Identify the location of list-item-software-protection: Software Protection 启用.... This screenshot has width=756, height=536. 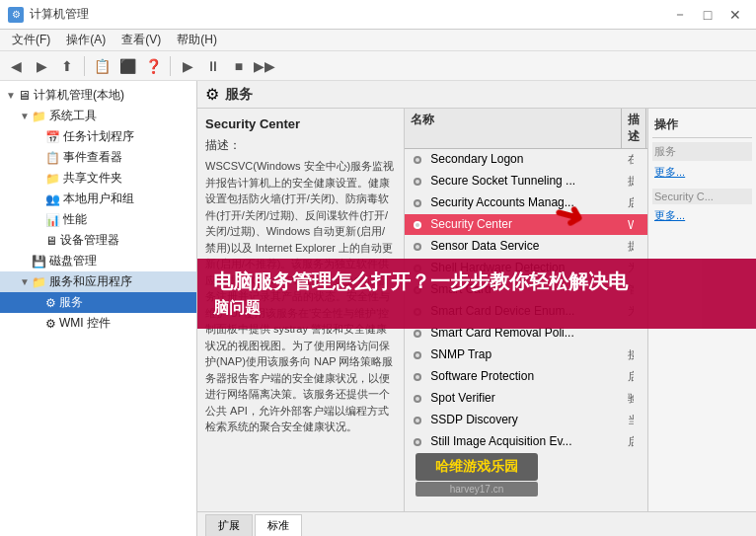
(526, 377).